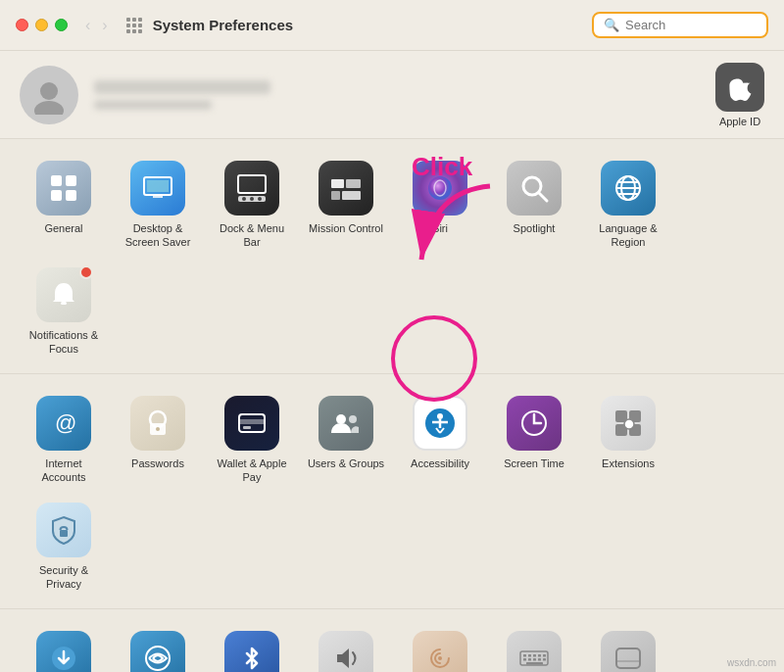  What do you see at coordinates (628, 439) in the screenshot?
I see `pref-item-extensions: Extensions` at bounding box center [628, 439].